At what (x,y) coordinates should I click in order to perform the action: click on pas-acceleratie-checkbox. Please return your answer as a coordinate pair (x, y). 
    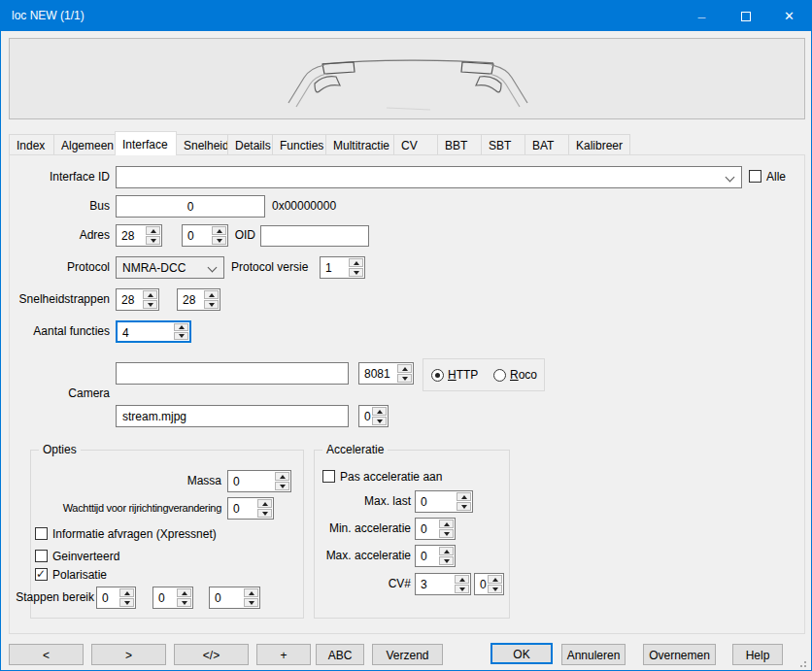
    Looking at the image, I should click on (328, 476).